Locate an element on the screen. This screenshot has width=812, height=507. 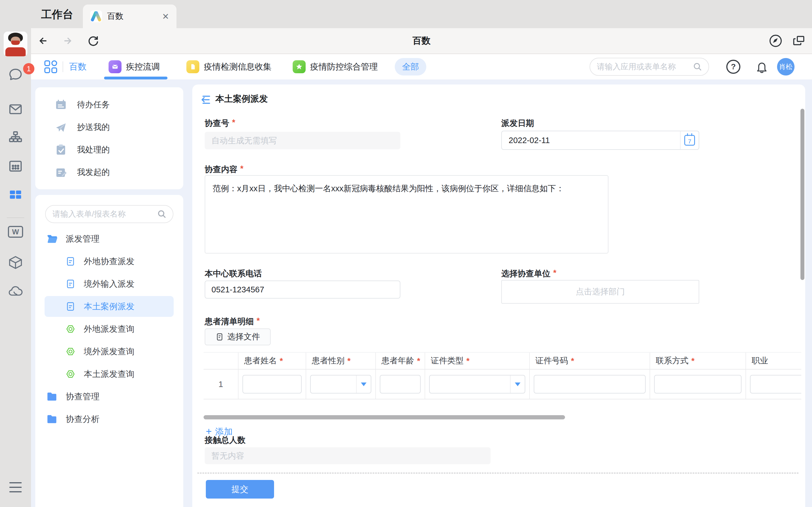
cloud-call-icon is located at coordinates (15, 292).